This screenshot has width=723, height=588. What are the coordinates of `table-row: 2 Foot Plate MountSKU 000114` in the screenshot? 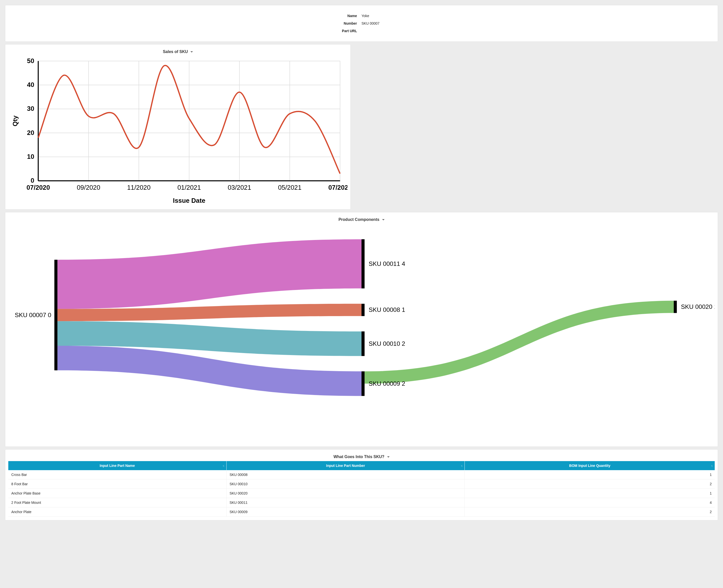 It's located at (362, 503).